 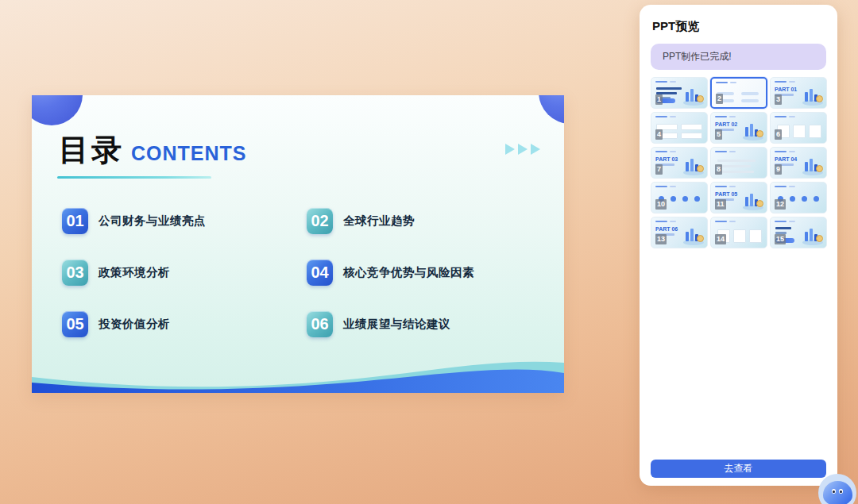 I want to click on slide-thumbnail: 8, so click(x=739, y=163).